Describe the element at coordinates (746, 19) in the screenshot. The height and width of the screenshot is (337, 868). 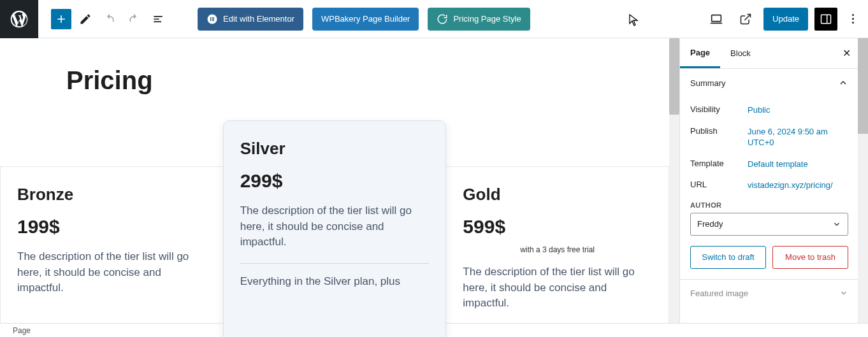
I see `external-link-icon` at that location.